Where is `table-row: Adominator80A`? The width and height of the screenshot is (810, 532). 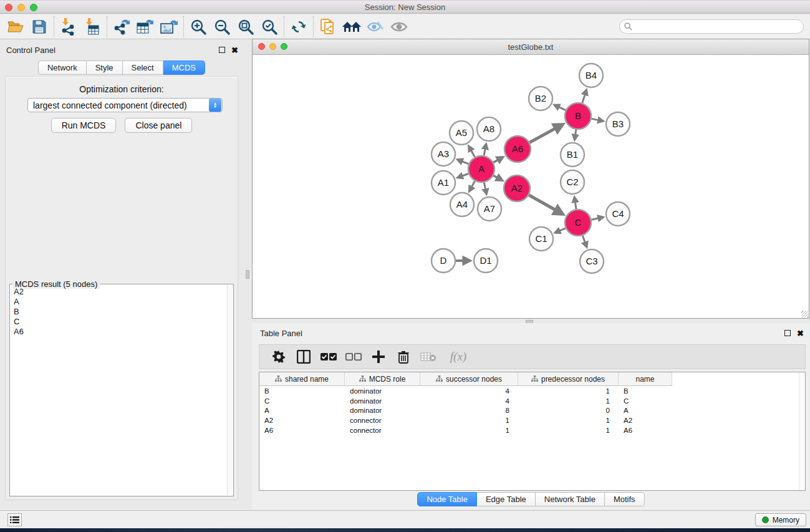 table-row: Adominator80A is located at coordinates (533, 411).